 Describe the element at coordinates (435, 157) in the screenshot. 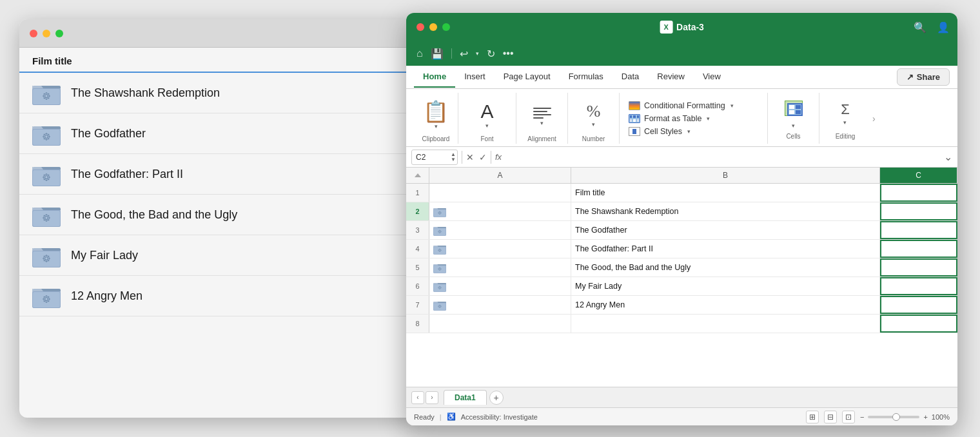

I see `cell-reference-box: C2 ▲ ▼` at that location.